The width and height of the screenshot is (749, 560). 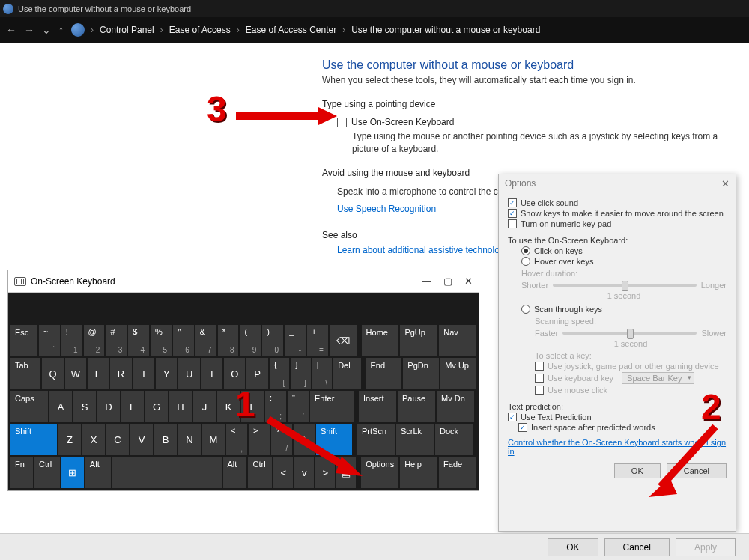 I want to click on breadcrumb-item: Ease of Access Center, so click(x=291, y=30).